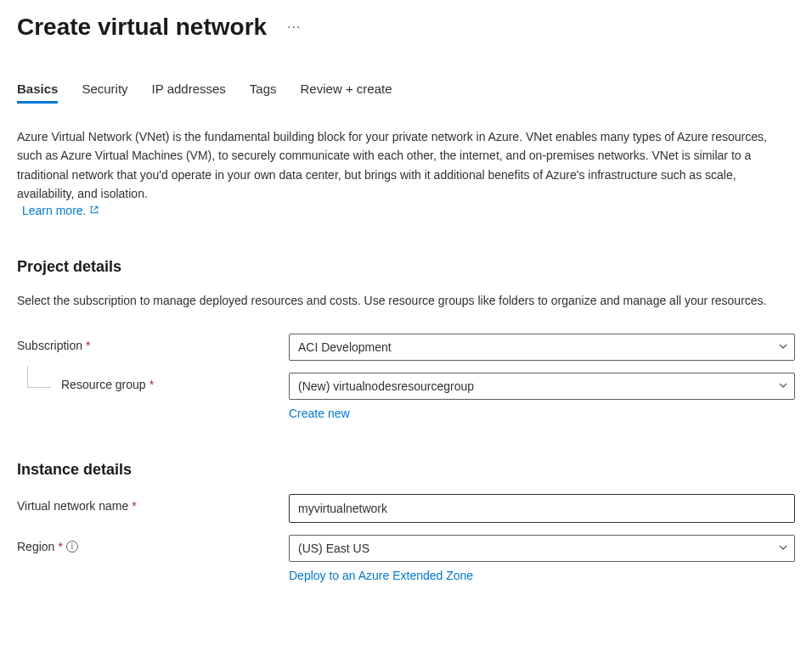 The width and height of the screenshot is (812, 668). Describe the element at coordinates (406, 470) in the screenshot. I see `instance-details-heading: Instance details` at that location.